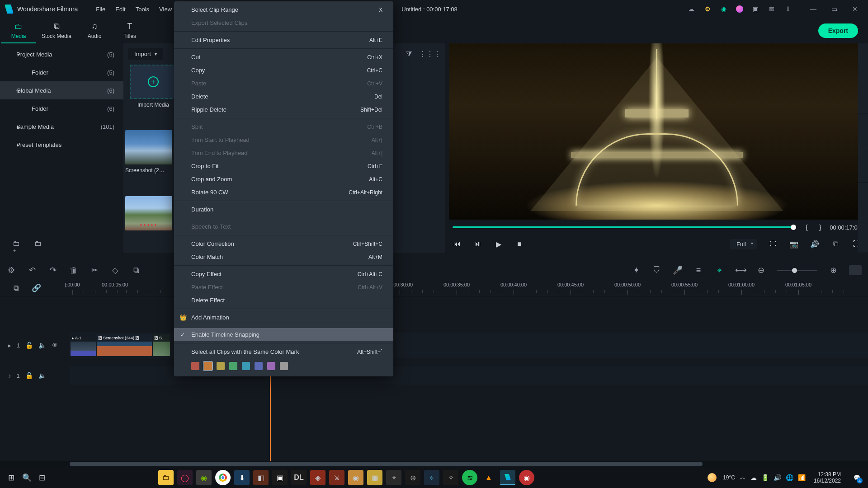  I want to click on volume-icon: 🔊, so click(815, 244).